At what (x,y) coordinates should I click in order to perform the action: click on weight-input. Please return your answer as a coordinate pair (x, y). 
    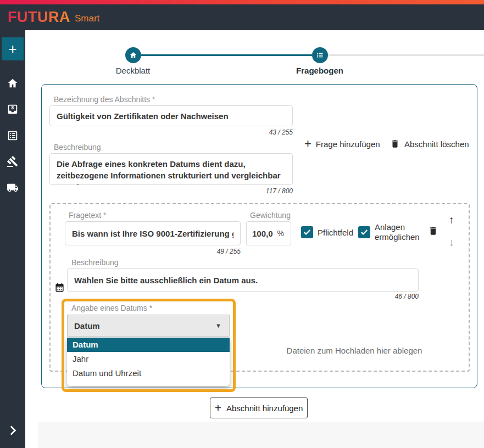
    Looking at the image, I should click on (262, 234).